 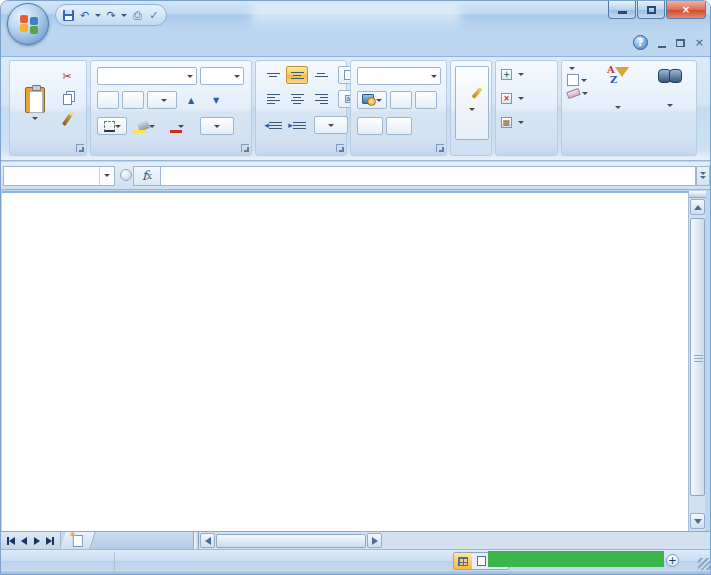 What do you see at coordinates (399, 126) in the screenshot?
I see `decrease-decimal-button` at bounding box center [399, 126].